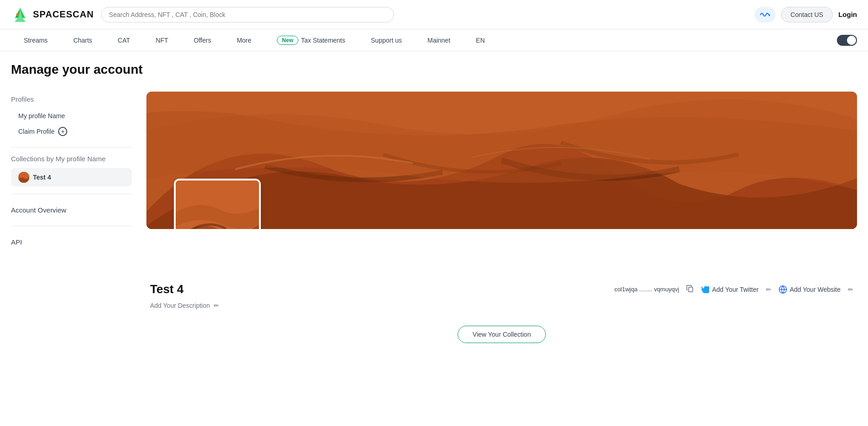  What do you see at coordinates (124, 40) in the screenshot?
I see `nav-cat: CAT` at bounding box center [124, 40].